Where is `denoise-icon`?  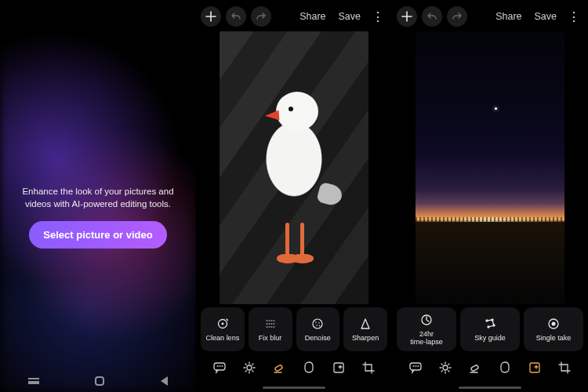
denoise-icon is located at coordinates (318, 324).